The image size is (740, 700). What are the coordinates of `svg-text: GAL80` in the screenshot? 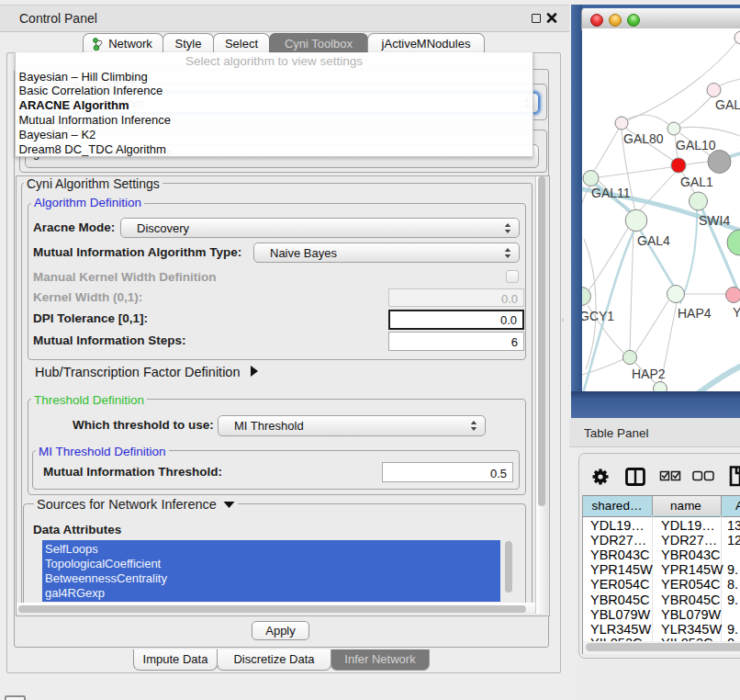 It's located at (644, 139).